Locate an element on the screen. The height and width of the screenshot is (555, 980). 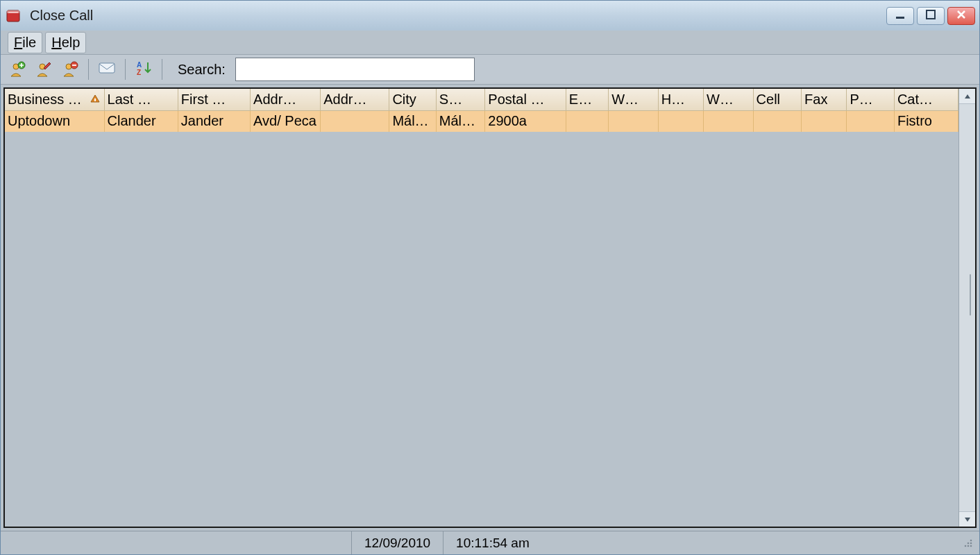
column-header-state: S… is located at coordinates (461, 100).